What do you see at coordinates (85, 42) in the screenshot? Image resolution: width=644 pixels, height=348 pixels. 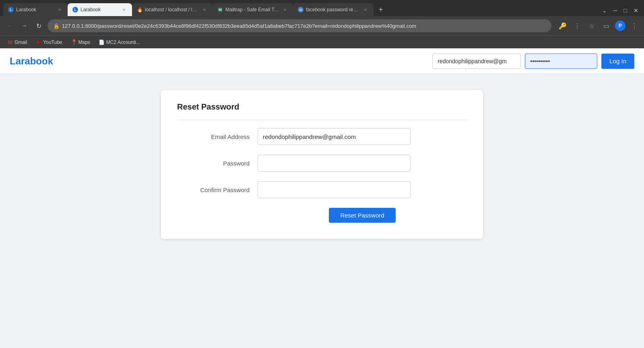 I see `bookmark-maps-label: Maps` at bounding box center [85, 42].